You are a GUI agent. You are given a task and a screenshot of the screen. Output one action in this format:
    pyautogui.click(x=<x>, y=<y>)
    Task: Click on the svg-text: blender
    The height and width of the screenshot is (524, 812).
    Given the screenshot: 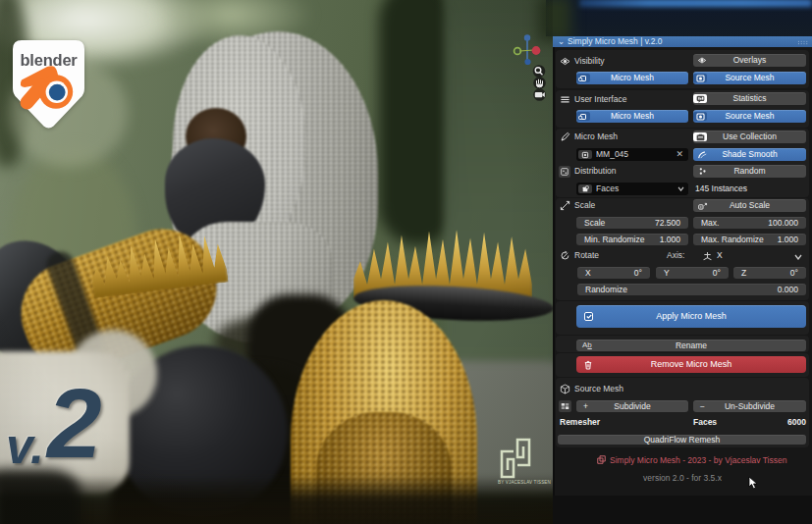 What is the action you would take?
    pyautogui.click(x=49, y=60)
    